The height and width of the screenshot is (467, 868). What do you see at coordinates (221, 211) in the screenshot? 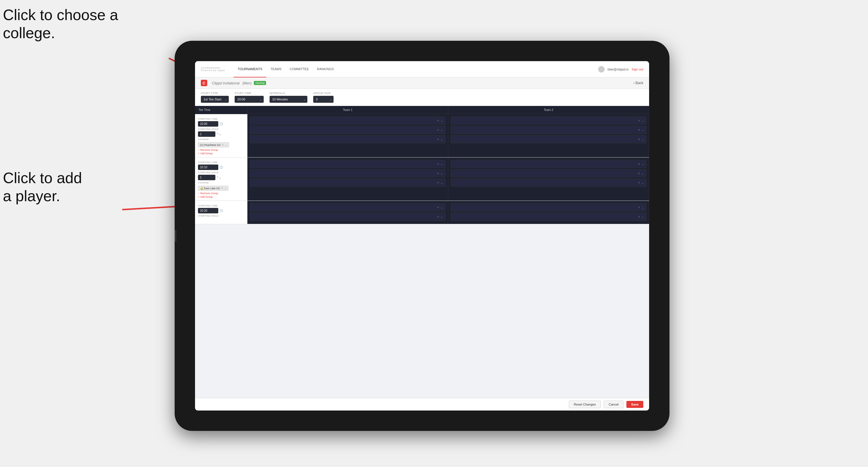
I see `time-input-row-3: 🕙` at bounding box center [221, 211].